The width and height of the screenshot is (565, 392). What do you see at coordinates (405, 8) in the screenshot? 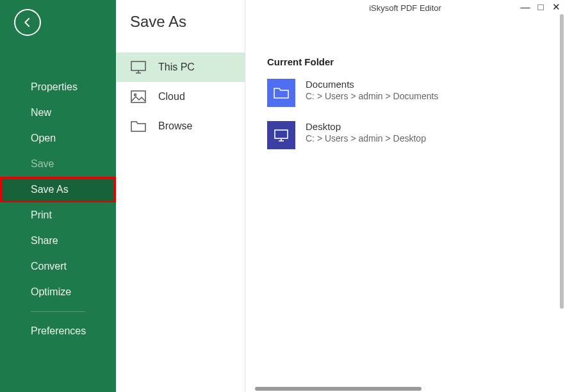
I see `window-title: iSkysoft PDF Editor` at bounding box center [405, 8].